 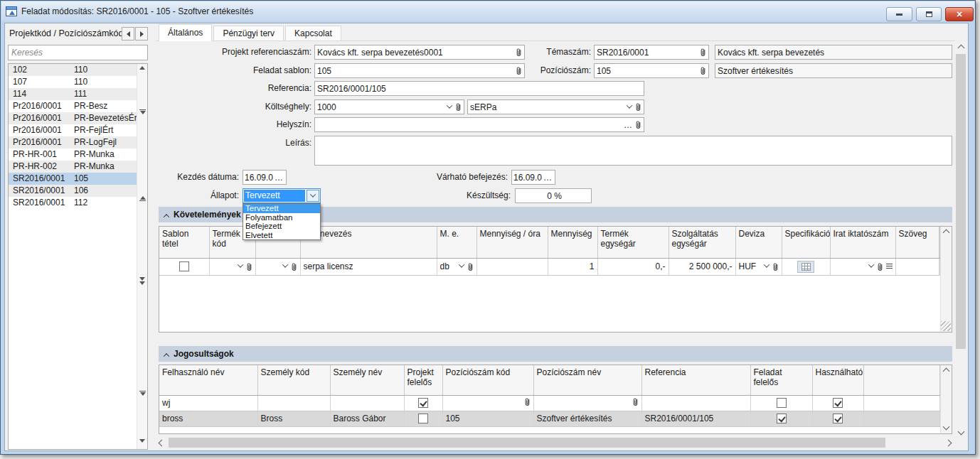 I want to click on keszultseg-field: 0 %, so click(x=553, y=196).